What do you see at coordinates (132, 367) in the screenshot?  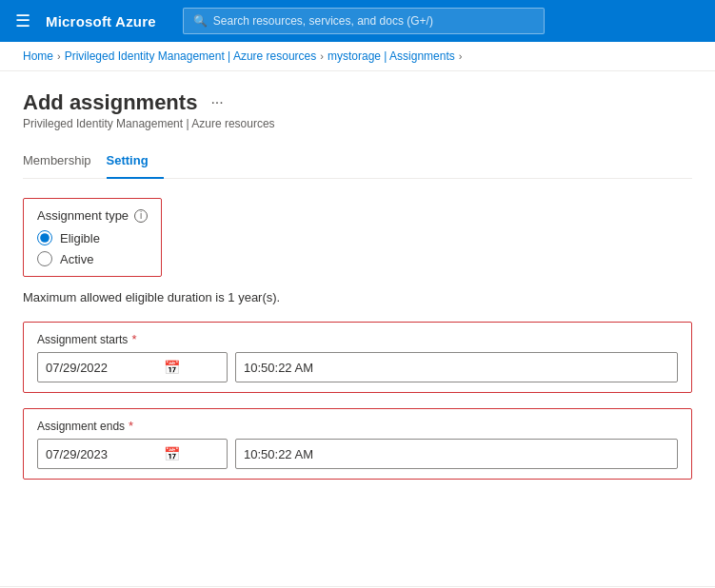 I see `assignment-starts-date-wrapper: 📅` at bounding box center [132, 367].